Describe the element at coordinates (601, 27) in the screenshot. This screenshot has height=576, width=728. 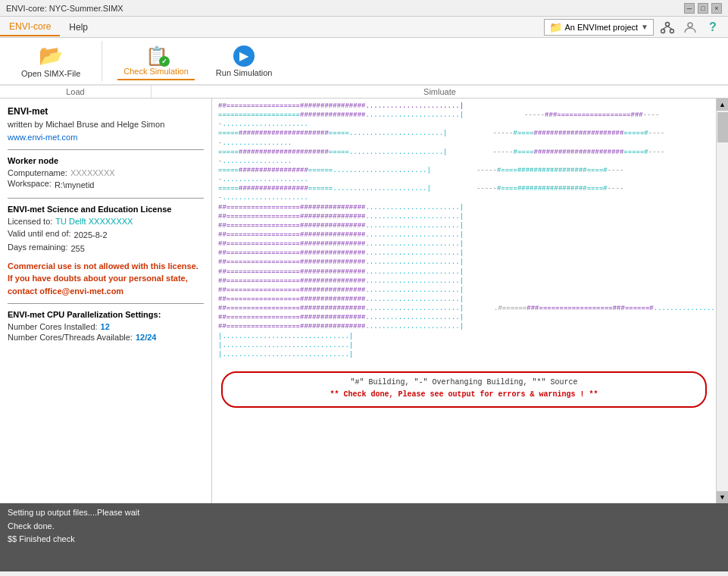
I see `project-label: An ENVImet project` at that location.